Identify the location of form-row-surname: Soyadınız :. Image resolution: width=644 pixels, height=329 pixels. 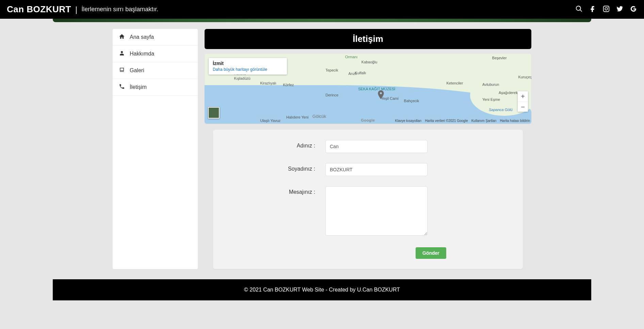
(368, 170).